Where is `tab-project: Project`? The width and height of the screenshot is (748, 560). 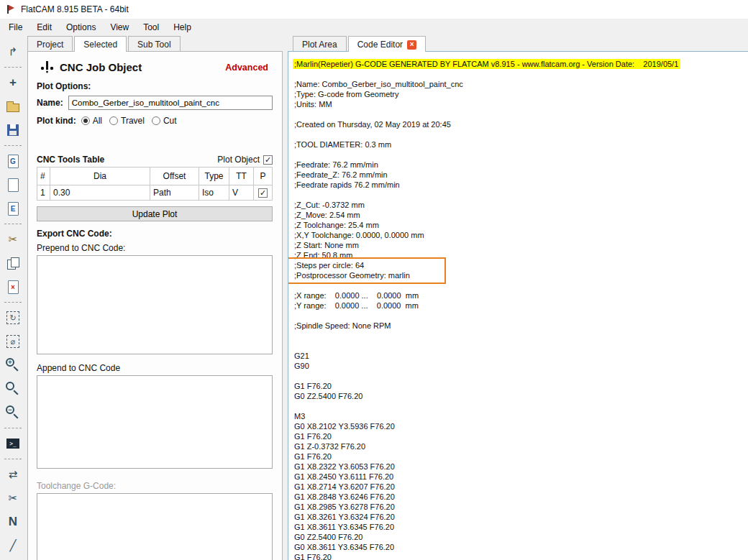 tab-project: Project is located at coordinates (50, 43).